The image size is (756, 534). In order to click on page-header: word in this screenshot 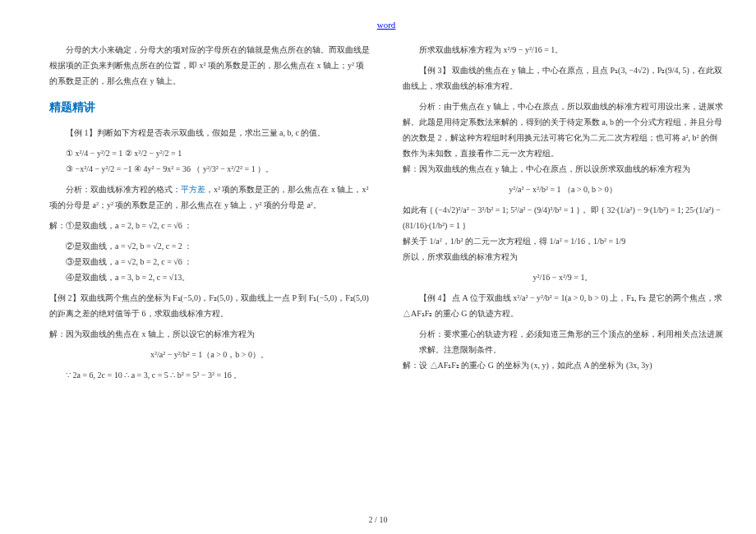, I will do `click(386, 25)`.